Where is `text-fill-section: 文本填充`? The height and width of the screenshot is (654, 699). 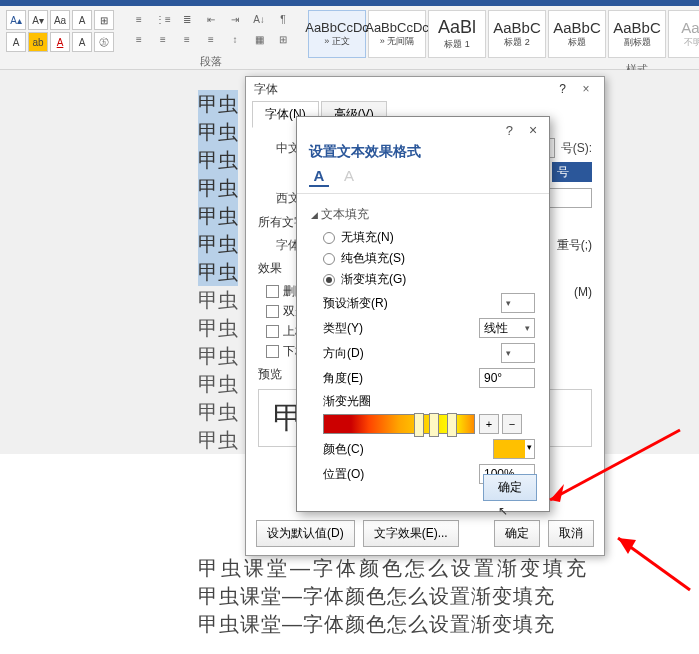 text-fill-section: 文本填充 is located at coordinates (423, 214).